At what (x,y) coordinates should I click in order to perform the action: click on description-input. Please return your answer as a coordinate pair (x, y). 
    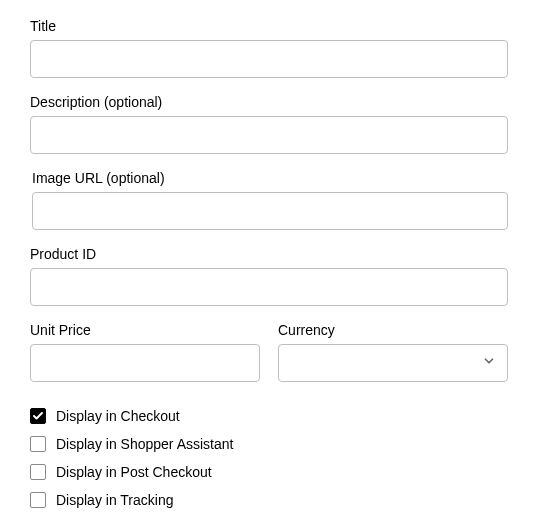
    Looking at the image, I should click on (269, 135).